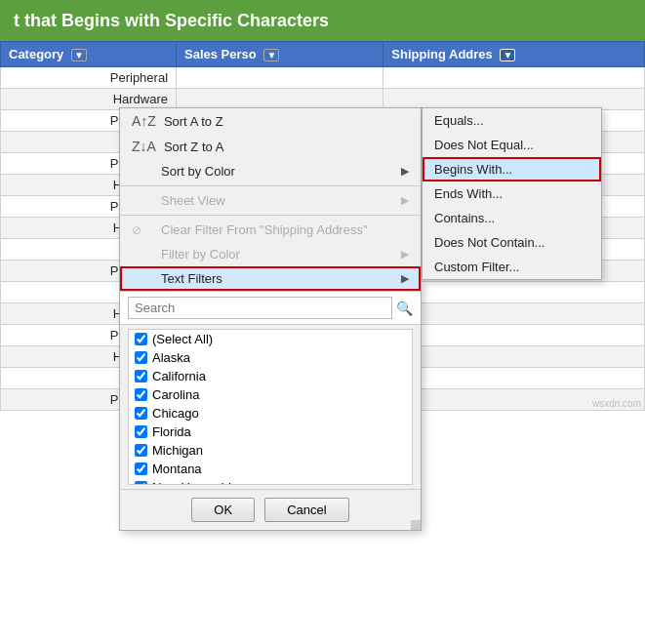 This screenshot has width=645, height=644. What do you see at coordinates (405, 254) in the screenshot?
I see `arrow-icon-3: ▶` at bounding box center [405, 254].